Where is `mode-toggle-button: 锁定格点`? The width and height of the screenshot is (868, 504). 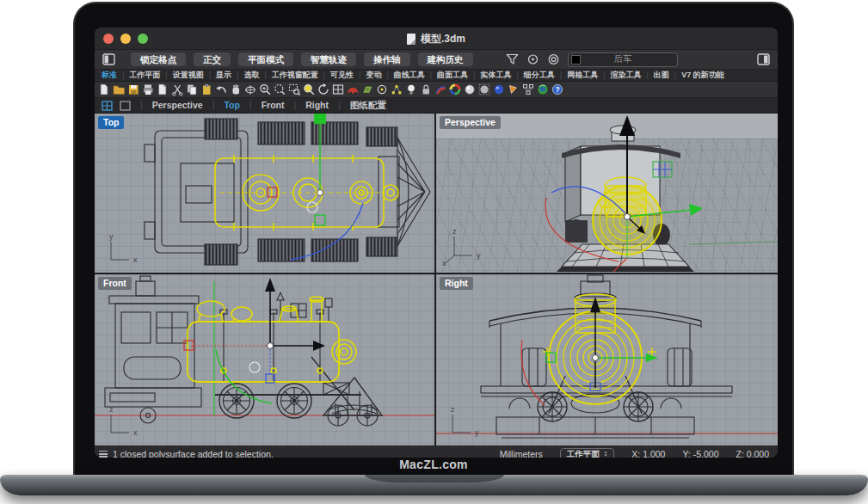 mode-toggle-button: 锁定格点 is located at coordinates (158, 59).